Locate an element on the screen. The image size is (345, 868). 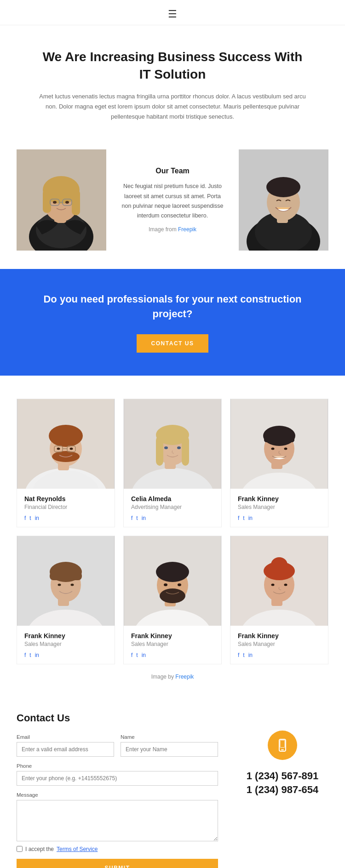
team-card-frank3: Frank Kinney Sales Manager f t in is located at coordinates (172, 600).